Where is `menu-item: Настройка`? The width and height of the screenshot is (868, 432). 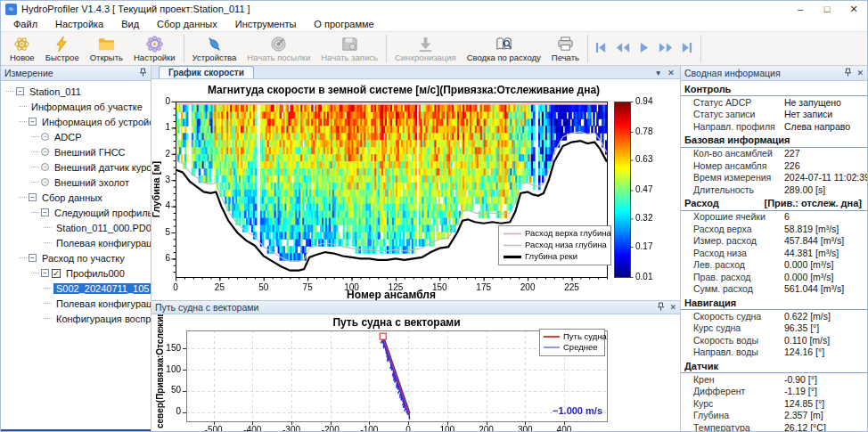
menu-item: Настройка is located at coordinates (79, 24).